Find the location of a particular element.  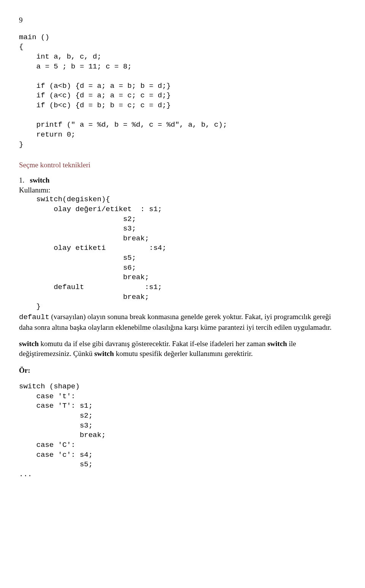

heading-secme-kontrol: Seçme kontrol teknikleri is located at coordinates (182, 165).